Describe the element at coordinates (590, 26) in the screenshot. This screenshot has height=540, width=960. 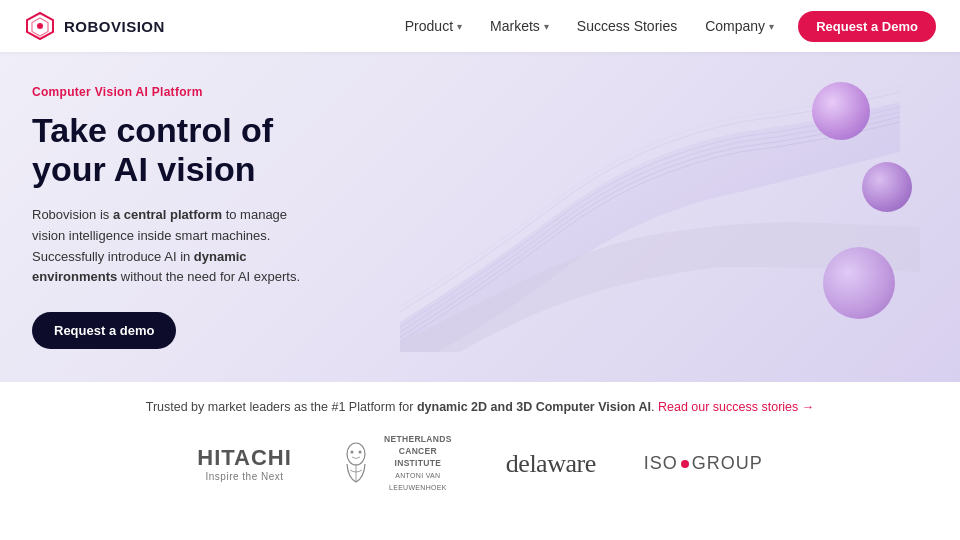
I see `nav-links: Product ▾ Markets ▾ Success Stories Comp…` at that location.